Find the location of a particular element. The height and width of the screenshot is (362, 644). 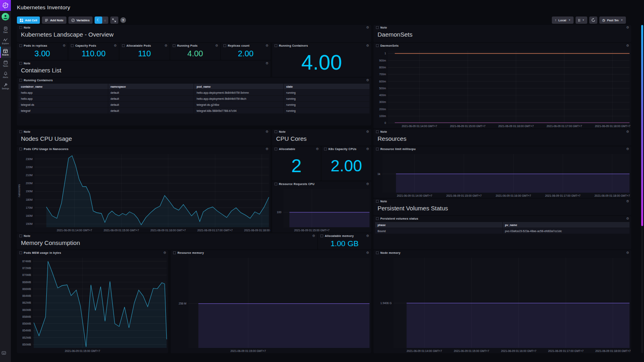

light-mode-sun-icon: ☼ is located at coordinates (105, 20).